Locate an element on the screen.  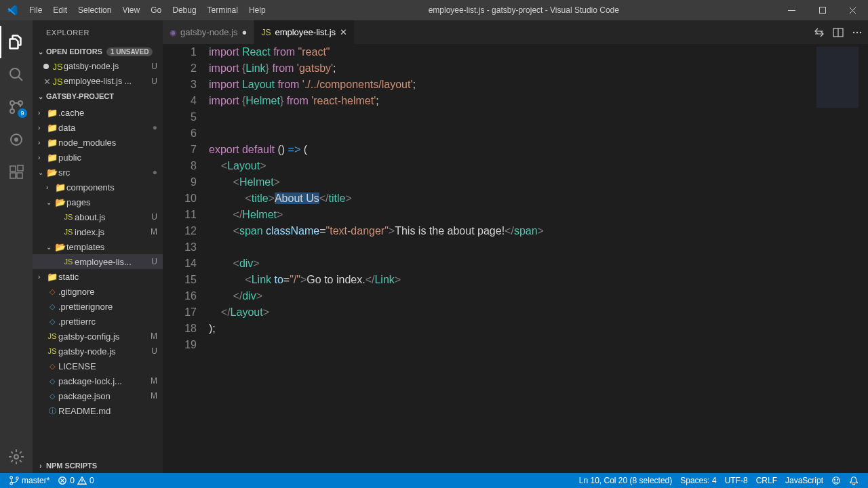
language-mode: JavaScript is located at coordinates (804, 481).